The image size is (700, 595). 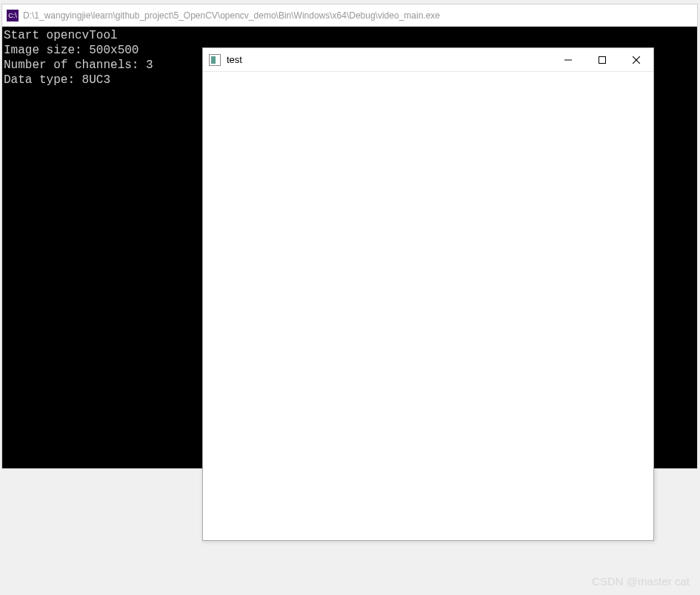 What do you see at coordinates (13, 16) in the screenshot?
I see `console-app-icon: C:\` at bounding box center [13, 16].